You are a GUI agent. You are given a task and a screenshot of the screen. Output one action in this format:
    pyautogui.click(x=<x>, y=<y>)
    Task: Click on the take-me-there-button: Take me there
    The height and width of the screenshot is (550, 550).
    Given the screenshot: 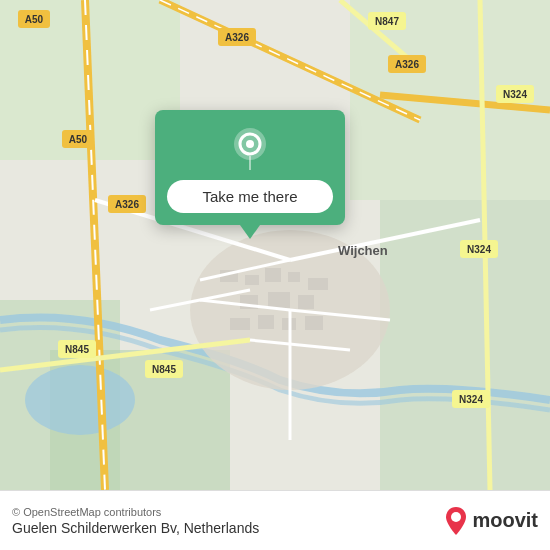 What is the action you would take?
    pyautogui.click(x=250, y=196)
    